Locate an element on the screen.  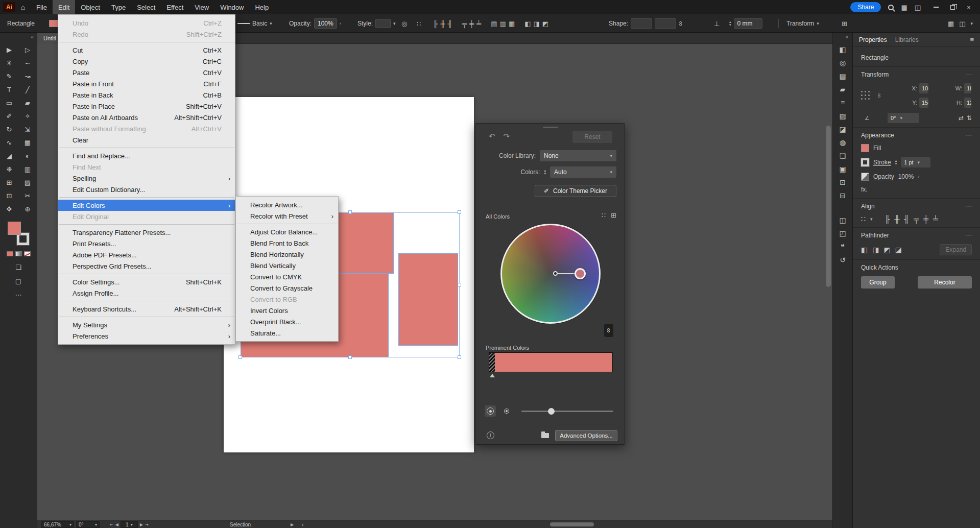
colors-stepper: ▴▾ is located at coordinates (545, 172).